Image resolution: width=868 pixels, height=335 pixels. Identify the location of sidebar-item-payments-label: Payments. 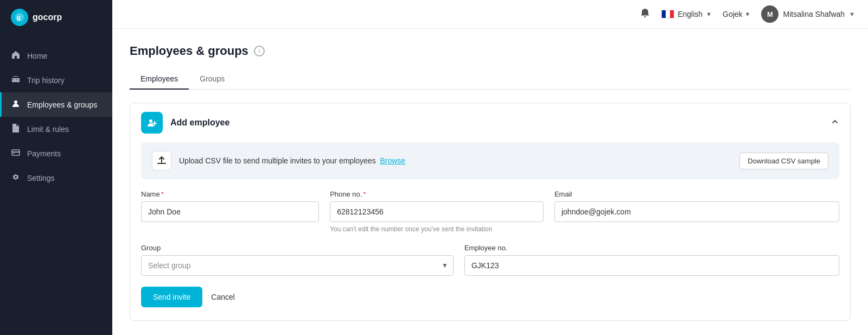
(44, 154).